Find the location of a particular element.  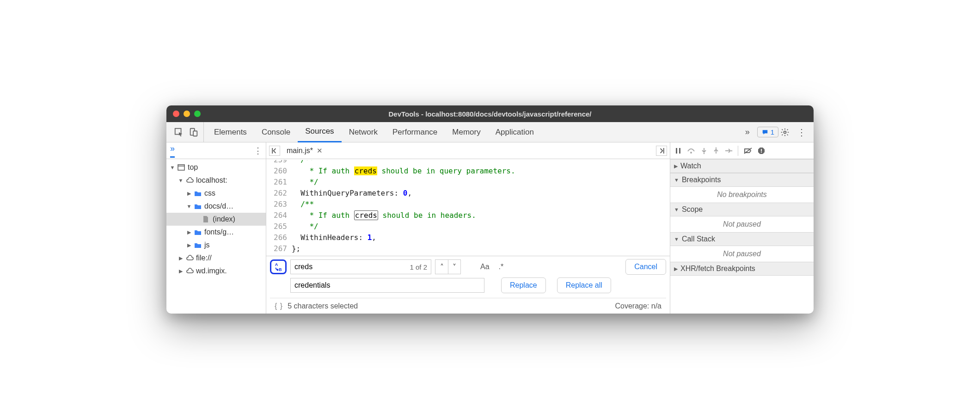

tabs-overflow-icon: » is located at coordinates (747, 132).